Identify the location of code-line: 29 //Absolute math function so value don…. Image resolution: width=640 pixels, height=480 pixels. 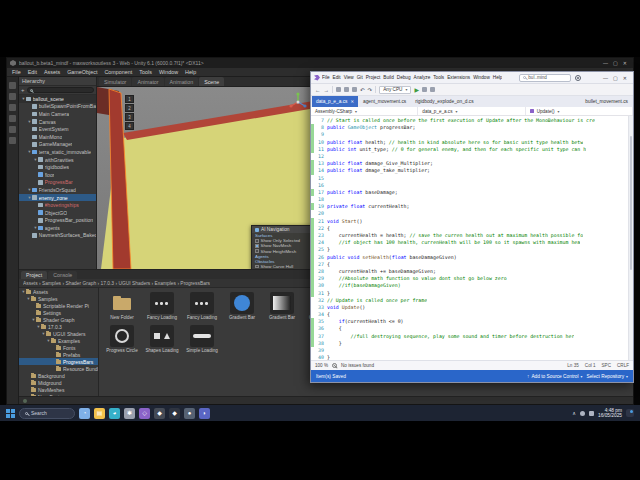
(472, 278).